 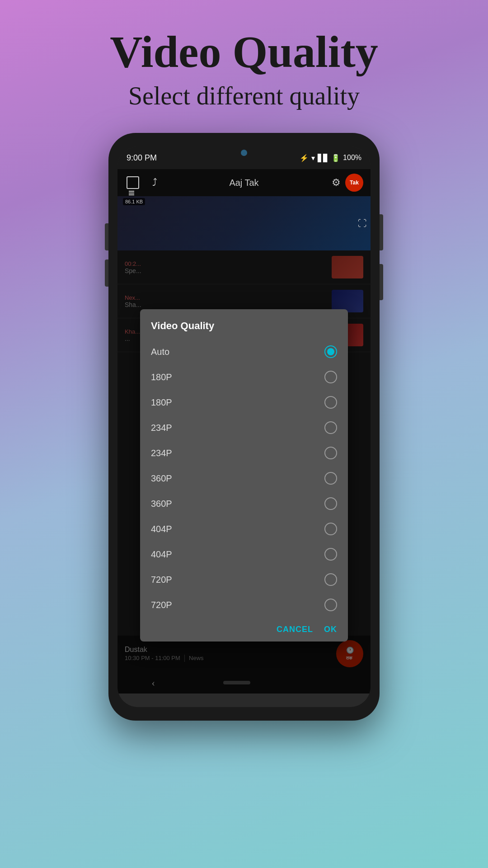 I want to click on signal-bars-icon: ▋▊, so click(x=323, y=158).